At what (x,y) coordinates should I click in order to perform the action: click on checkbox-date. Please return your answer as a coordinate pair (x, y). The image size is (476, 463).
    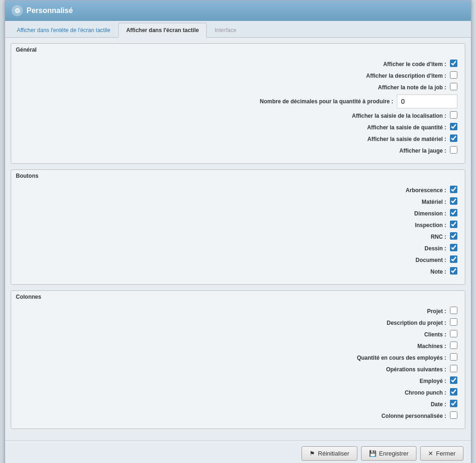
    Looking at the image, I should click on (454, 403).